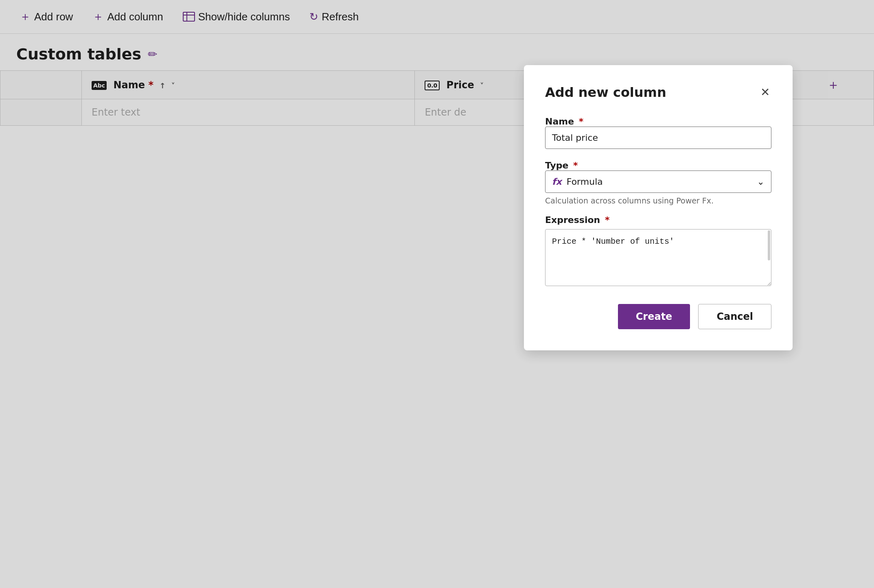  I want to click on expression-wrapper: Price * 'Number of units', so click(658, 267).